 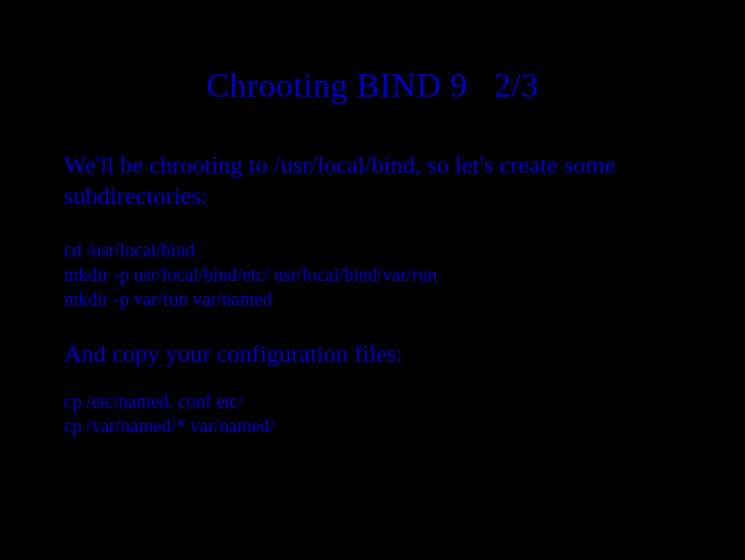 I want to click on code-line: cp /var/named/* var/named/, so click(x=372, y=426).